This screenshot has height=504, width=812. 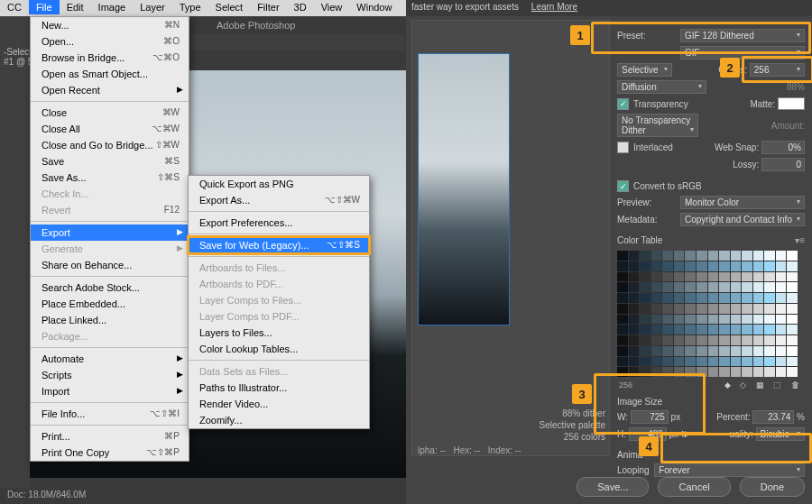 I want to click on menu-item: Color Lookup Tables..., so click(x=279, y=349).